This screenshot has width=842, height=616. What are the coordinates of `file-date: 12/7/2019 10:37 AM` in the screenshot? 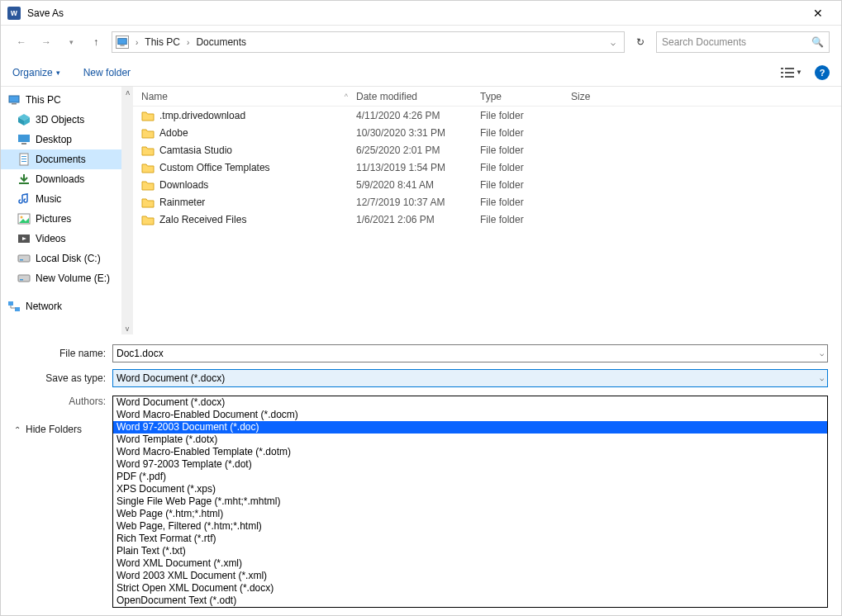 It's located at (410, 202).